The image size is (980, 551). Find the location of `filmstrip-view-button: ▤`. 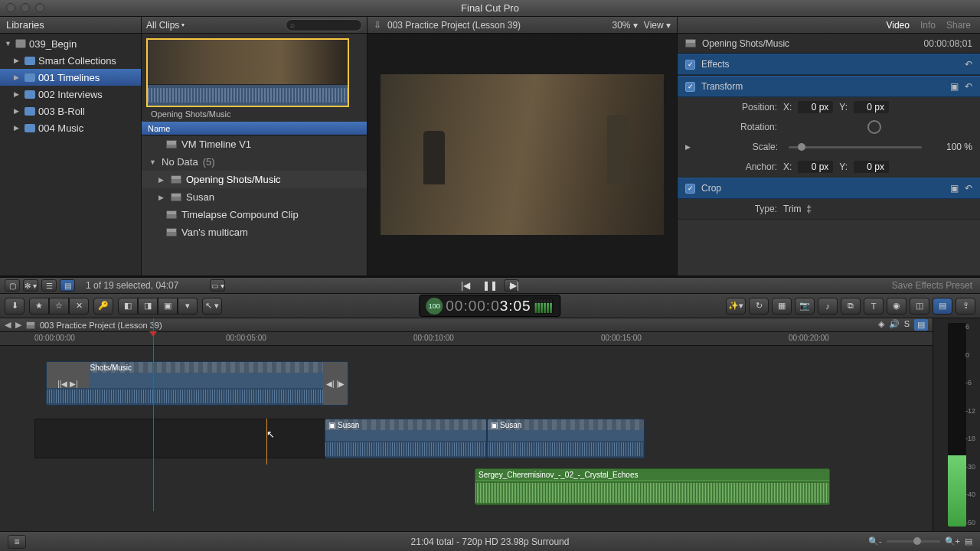

filmstrip-view-button: ▤ is located at coordinates (67, 285).